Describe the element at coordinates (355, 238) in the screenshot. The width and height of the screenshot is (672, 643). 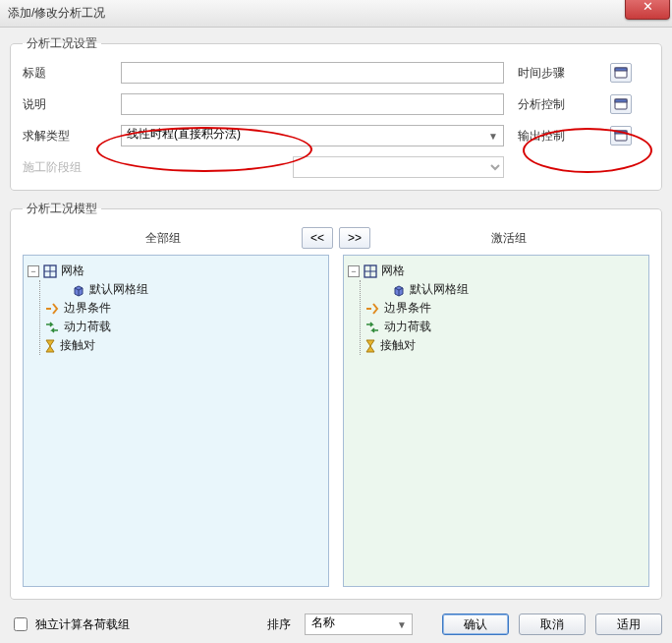
I see `move-right-button: >>` at that location.